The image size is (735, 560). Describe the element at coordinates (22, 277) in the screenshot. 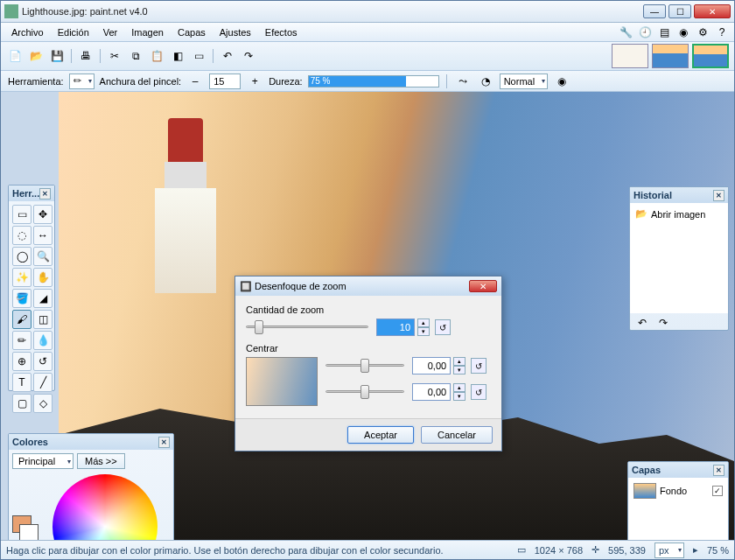

I see `tool-wand: ✨` at that location.